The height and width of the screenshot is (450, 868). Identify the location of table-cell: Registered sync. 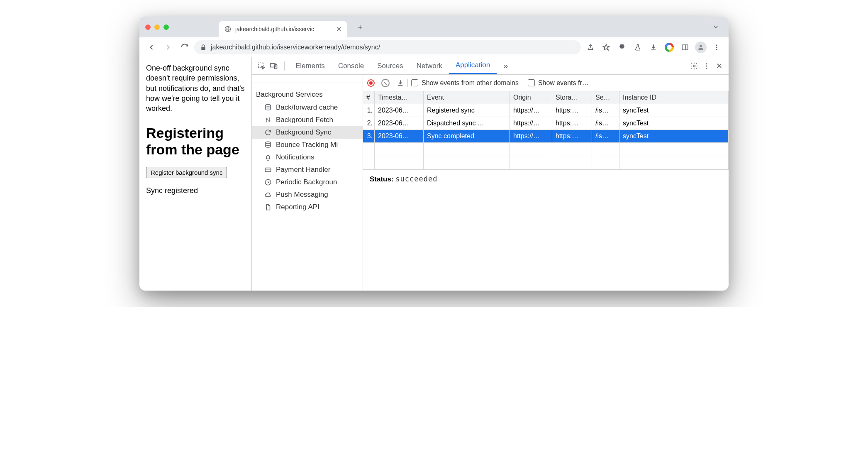
(467, 110).